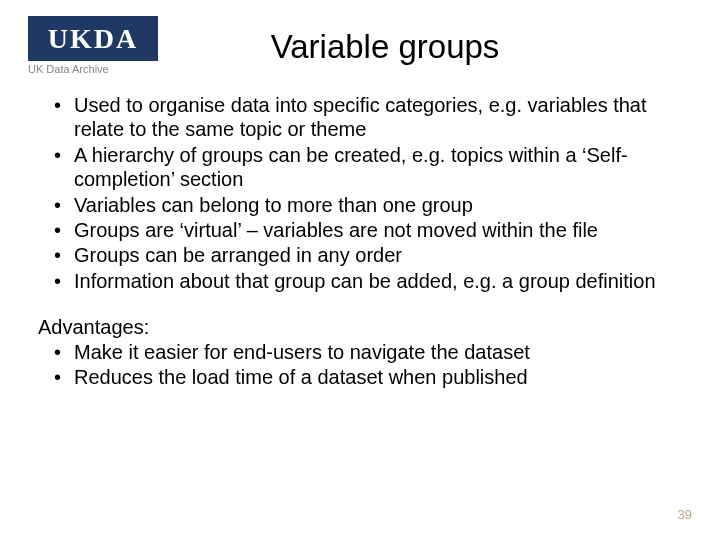 Image resolution: width=720 pixels, height=540 pixels. What do you see at coordinates (378, 205) in the screenshot?
I see `bullet-item: Variables can belong to more than one gr…` at bounding box center [378, 205].